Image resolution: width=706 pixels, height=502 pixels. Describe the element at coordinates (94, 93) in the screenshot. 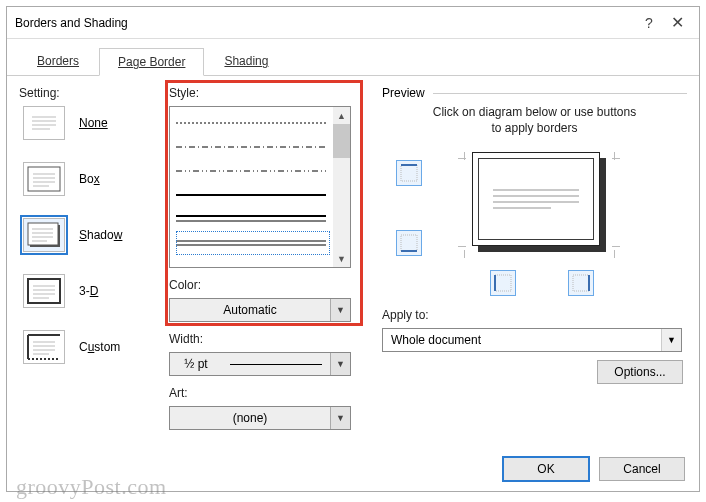

I see `setting-label: Setting:` at that location.